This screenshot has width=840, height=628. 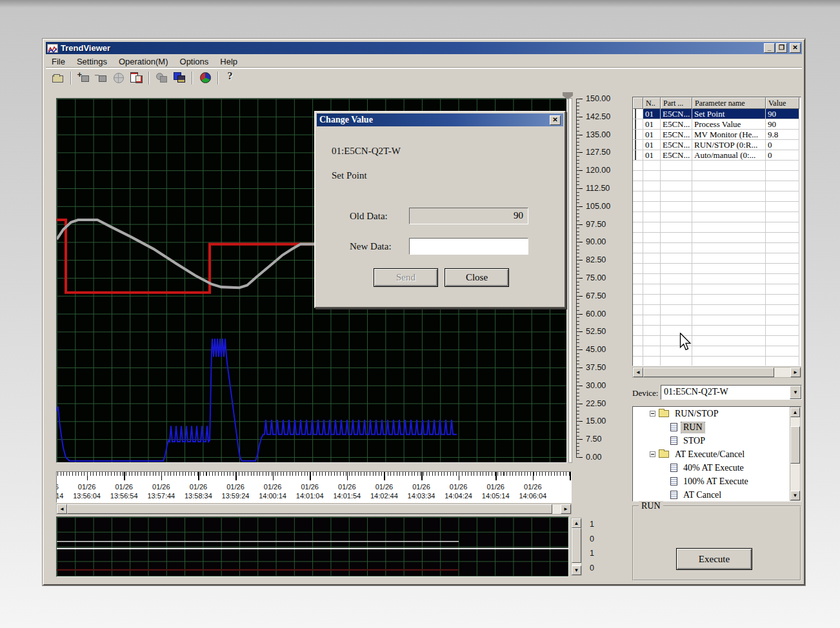 What do you see at coordinates (717, 495) in the screenshot?
I see `tree-item-at-cancel: AT Cancel` at bounding box center [717, 495].